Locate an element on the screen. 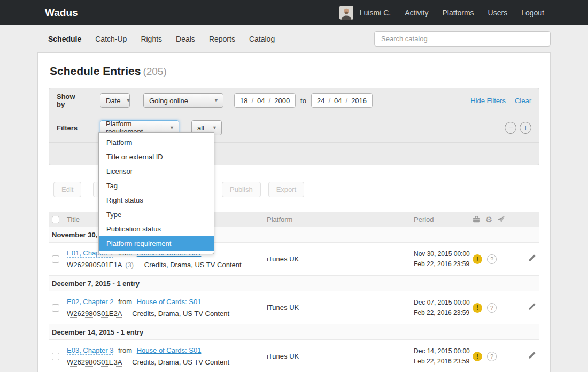  publish-button: Publish is located at coordinates (242, 189).